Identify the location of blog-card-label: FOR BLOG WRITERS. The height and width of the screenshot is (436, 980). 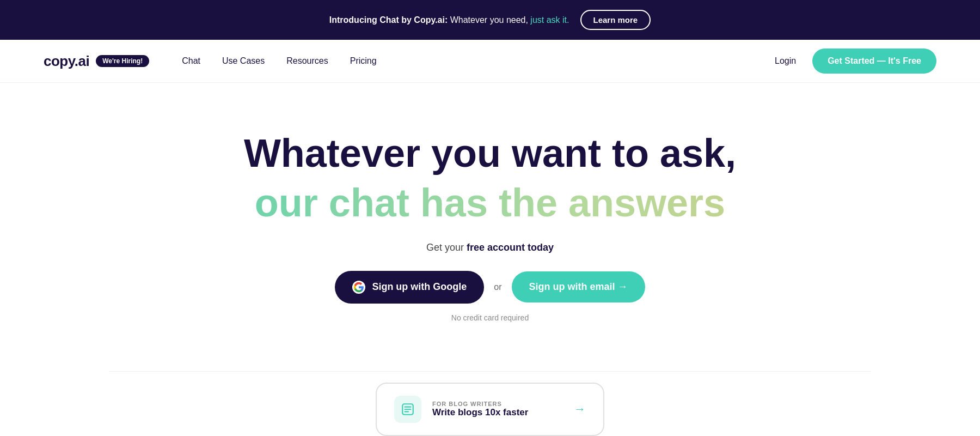
(498, 404).